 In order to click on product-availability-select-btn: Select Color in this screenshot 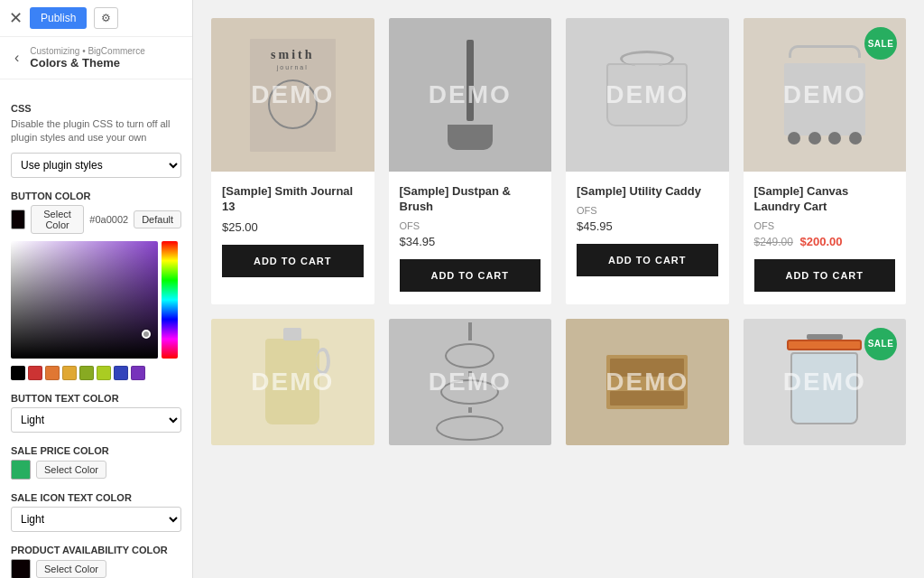, I will do `click(71, 569)`.